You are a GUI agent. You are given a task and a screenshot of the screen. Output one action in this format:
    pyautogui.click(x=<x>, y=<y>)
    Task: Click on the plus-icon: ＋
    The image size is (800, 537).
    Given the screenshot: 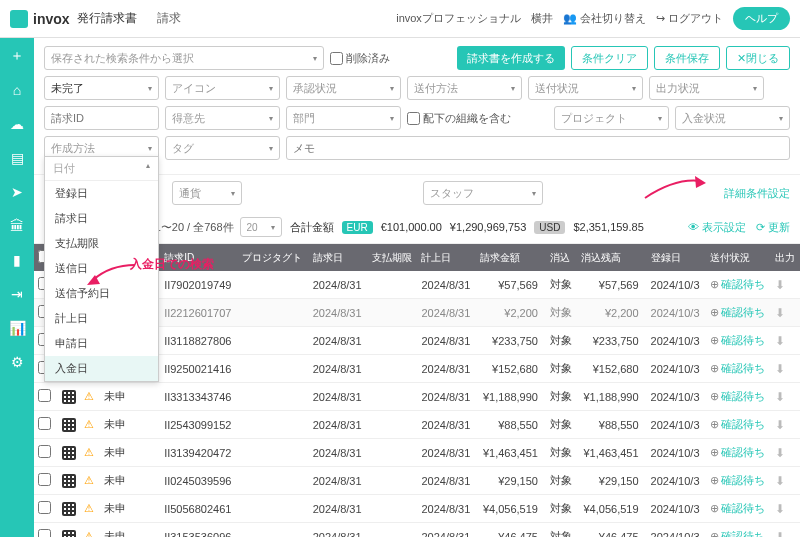 What is the action you would take?
    pyautogui.click(x=17, y=56)
    